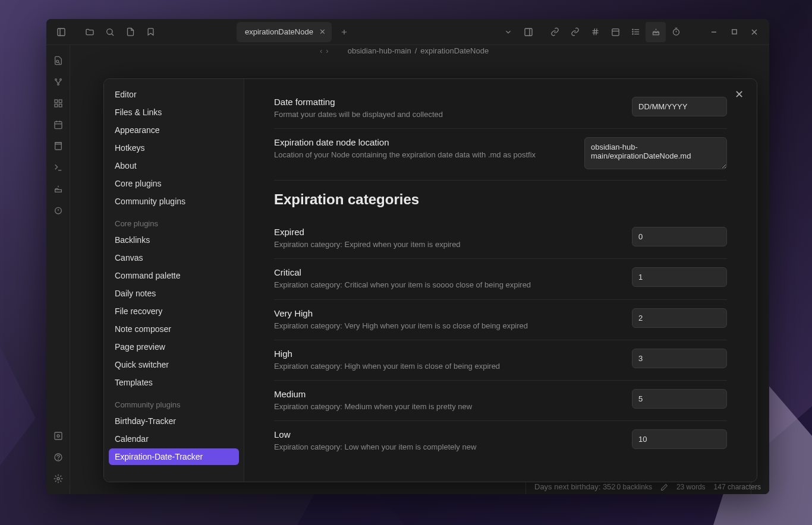  What do you see at coordinates (174, 365) in the screenshot?
I see `sidebar-item-quick-switcher: Quick switcher` at bounding box center [174, 365].